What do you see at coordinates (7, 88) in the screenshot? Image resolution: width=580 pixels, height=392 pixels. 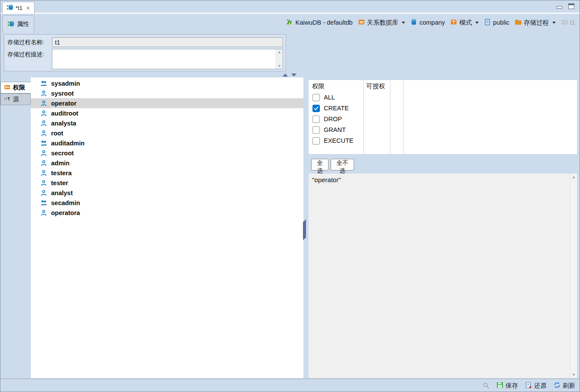 I see `key-icon` at bounding box center [7, 88].